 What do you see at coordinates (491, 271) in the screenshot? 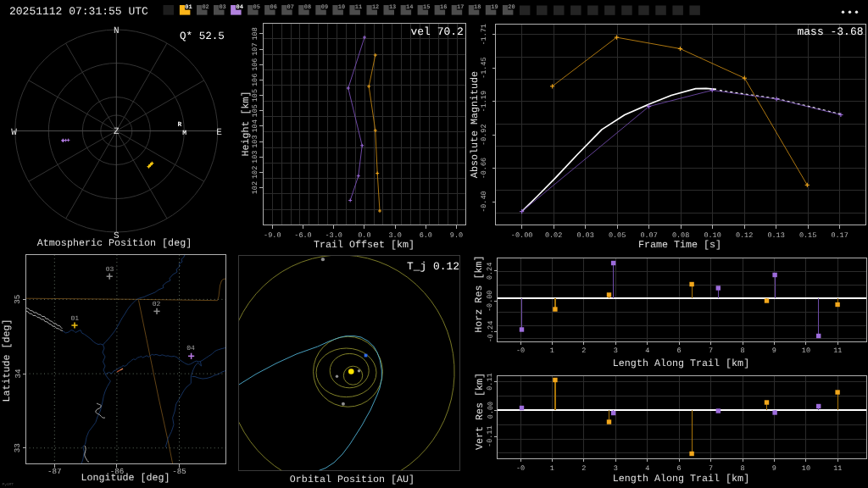
I see `svg-text: 0.24` at bounding box center [491, 271].